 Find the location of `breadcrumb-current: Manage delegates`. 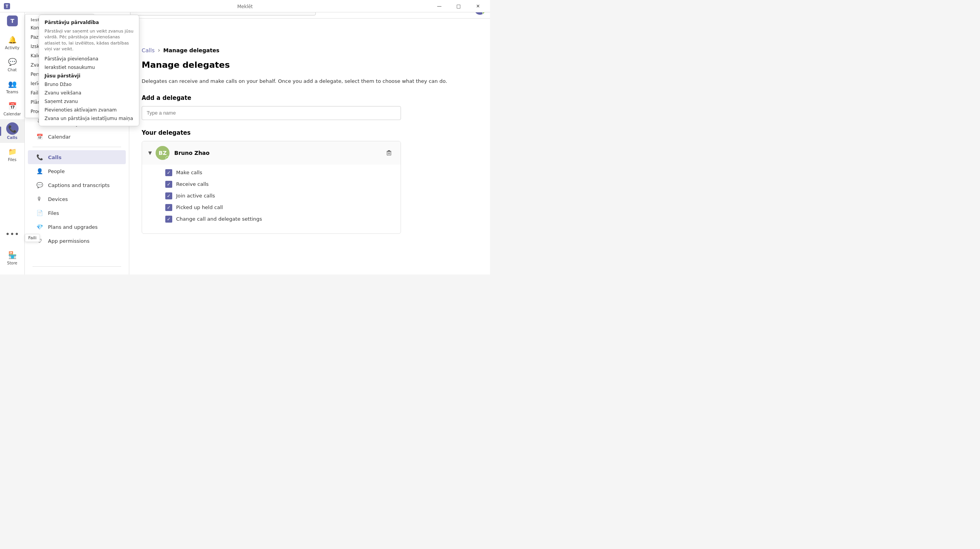

breadcrumb-current: Manage delegates is located at coordinates (191, 50).